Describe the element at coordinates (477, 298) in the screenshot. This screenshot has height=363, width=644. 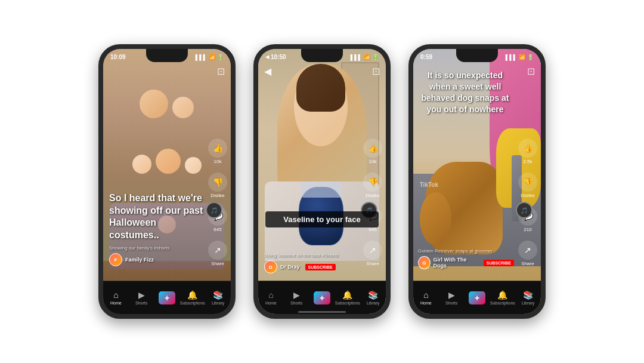
I see `add-icon-3: +` at that location.